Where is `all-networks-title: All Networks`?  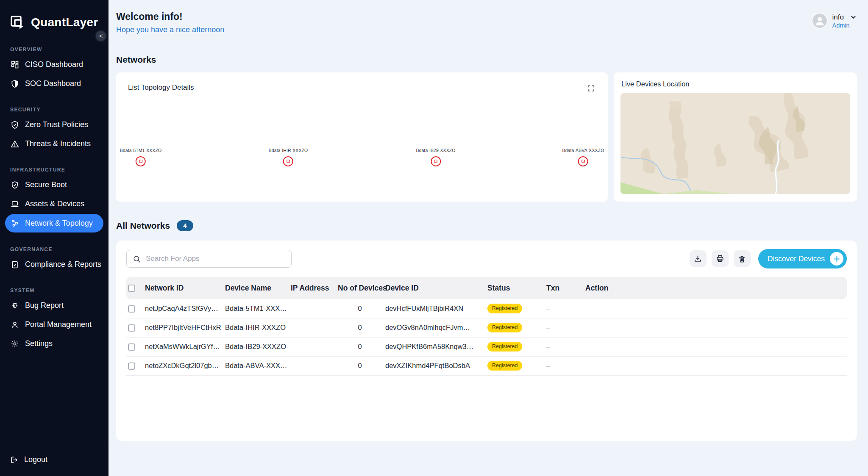 all-networks-title: All Networks is located at coordinates (143, 226).